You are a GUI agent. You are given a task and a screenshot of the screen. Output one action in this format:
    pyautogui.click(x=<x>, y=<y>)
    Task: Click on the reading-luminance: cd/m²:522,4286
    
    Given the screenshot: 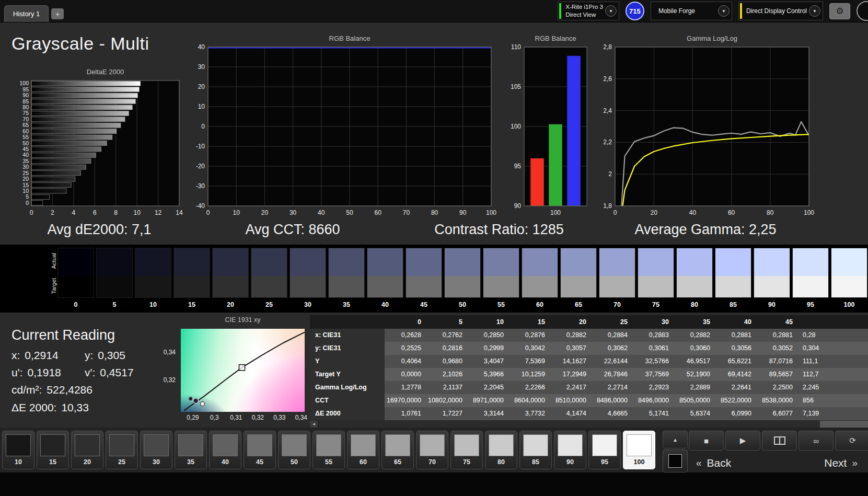 What is the action you would take?
    pyautogui.click(x=52, y=390)
    